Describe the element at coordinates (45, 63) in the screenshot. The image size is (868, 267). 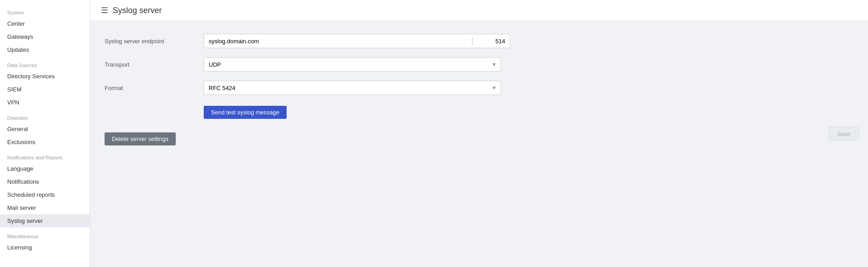
I see `sidebar-section-label: Data Sources` at that location.